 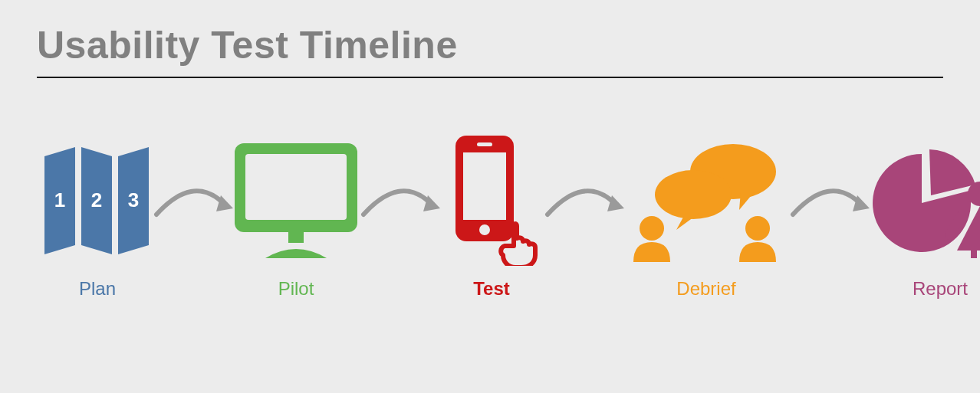 I want to click on pie-person-icon, so click(x=926, y=201).